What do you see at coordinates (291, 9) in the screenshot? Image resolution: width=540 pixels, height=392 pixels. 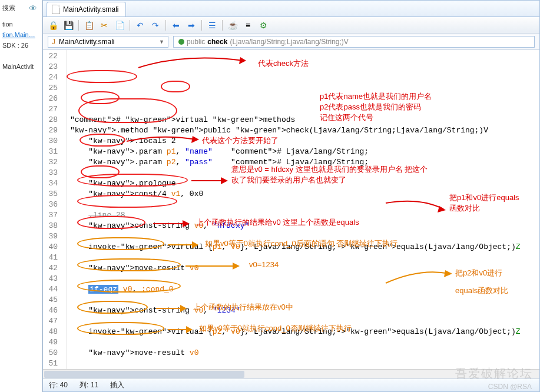 I see `tab-bar: MainActivity.smali` at bounding box center [291, 9].